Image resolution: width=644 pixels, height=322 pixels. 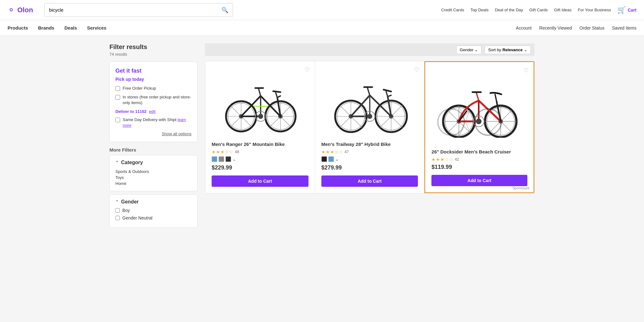 I want to click on add-to-cart-button-1: Add to Cart, so click(x=260, y=181).